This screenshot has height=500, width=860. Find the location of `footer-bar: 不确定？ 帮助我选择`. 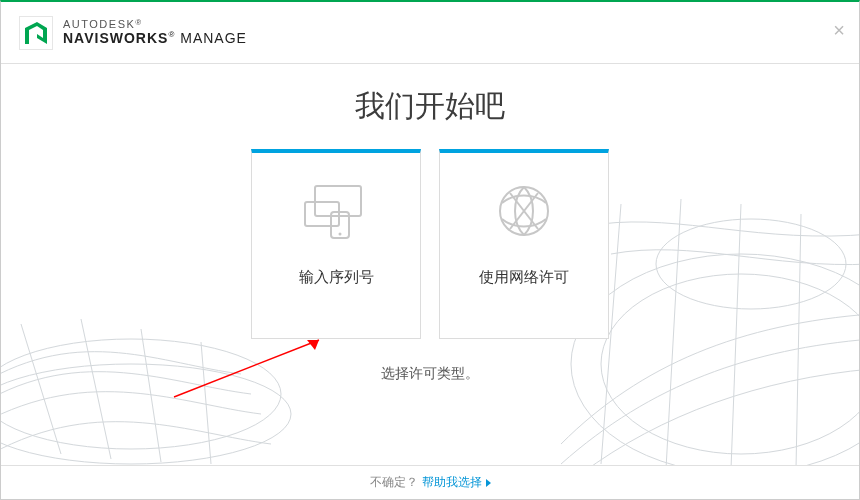

footer-bar: 不确定？ 帮助我选择 is located at coordinates (430, 482).